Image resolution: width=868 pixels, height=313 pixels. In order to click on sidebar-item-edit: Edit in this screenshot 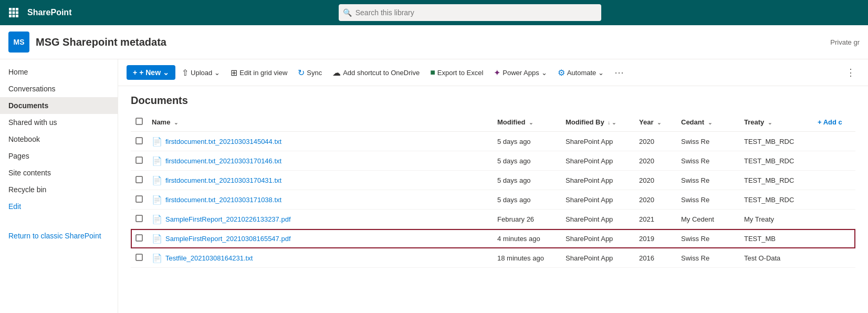, I will do `click(59, 206)`.